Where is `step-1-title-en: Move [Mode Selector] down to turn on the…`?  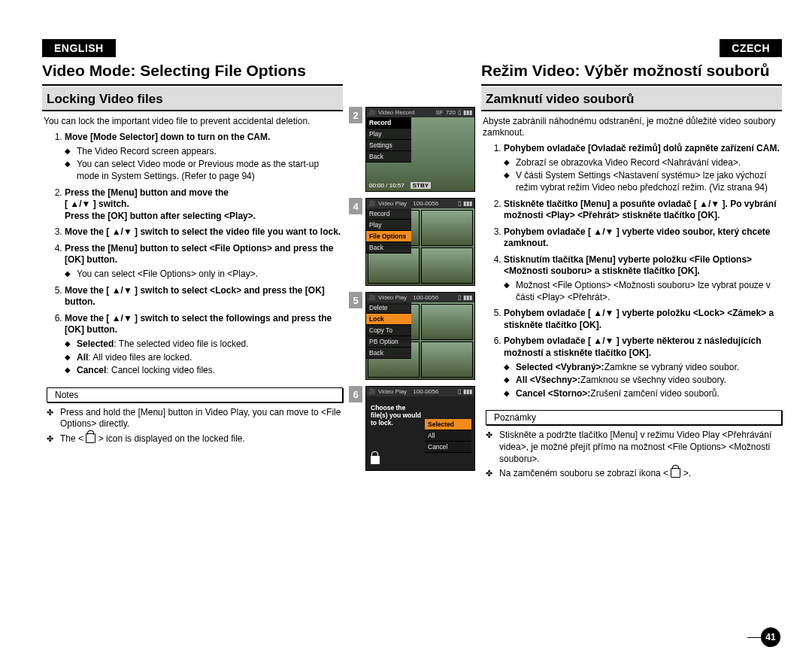
step-1-title-en: Move [Mode Selector] down to turn on the… is located at coordinates (167, 137).